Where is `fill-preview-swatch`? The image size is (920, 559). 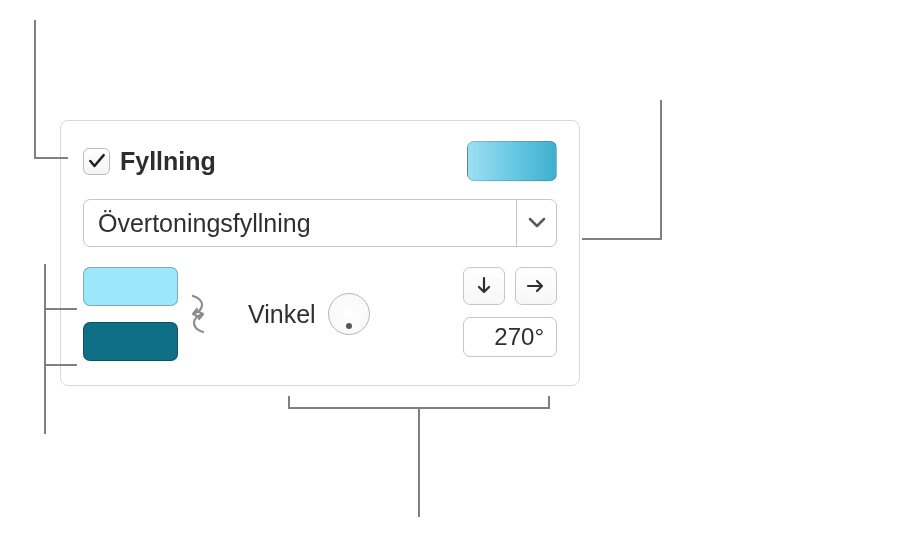 fill-preview-swatch is located at coordinates (512, 161).